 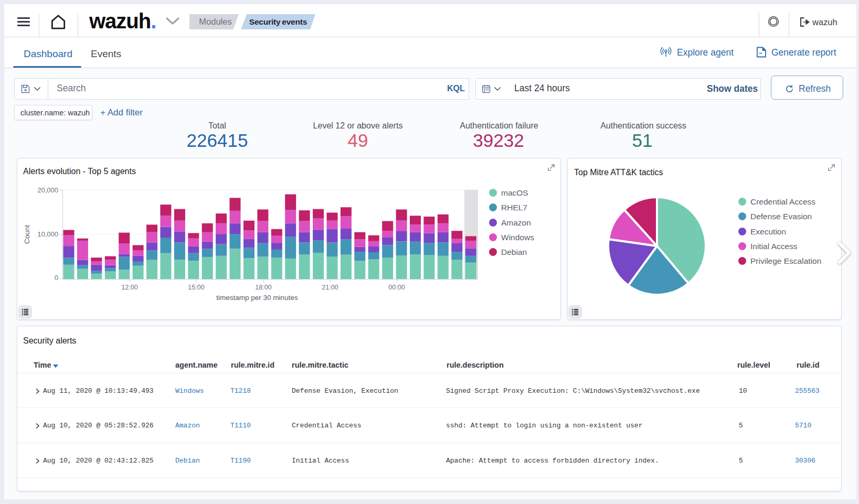 What do you see at coordinates (48, 234) in the screenshot?
I see `svg-text: 10,000` at bounding box center [48, 234].